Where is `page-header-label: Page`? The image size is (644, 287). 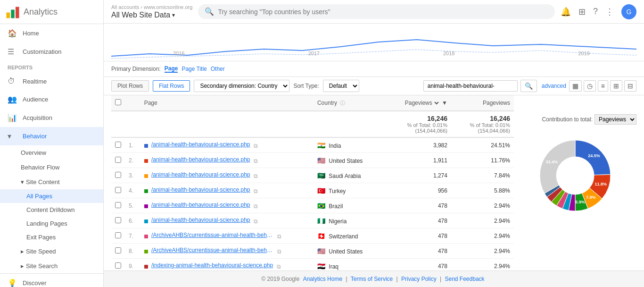 page-header-label: Page is located at coordinates (151, 103).